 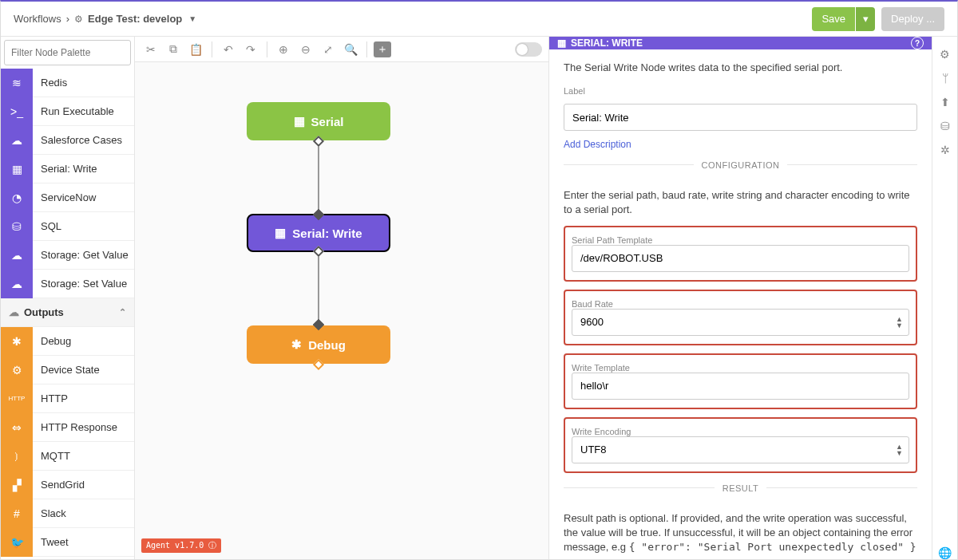 What do you see at coordinates (67, 370) in the screenshot?
I see `palette-item-device-state: ⚙Device State` at bounding box center [67, 370].